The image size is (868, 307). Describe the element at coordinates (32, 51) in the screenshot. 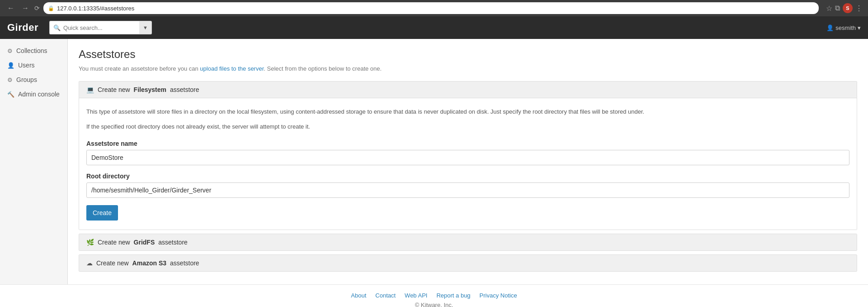

I see `sidebar-item-label: Collections` at that location.